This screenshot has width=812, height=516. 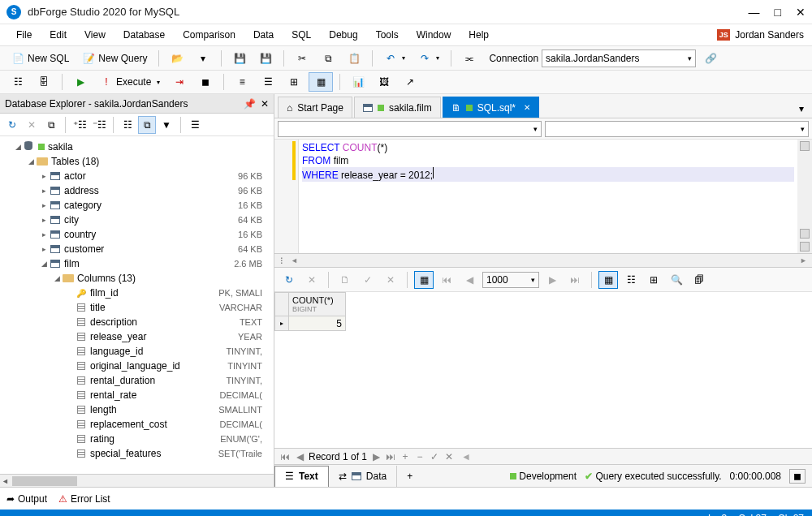 What do you see at coordinates (266, 58) in the screenshot?
I see `save-all-button: 💾` at bounding box center [266, 58].